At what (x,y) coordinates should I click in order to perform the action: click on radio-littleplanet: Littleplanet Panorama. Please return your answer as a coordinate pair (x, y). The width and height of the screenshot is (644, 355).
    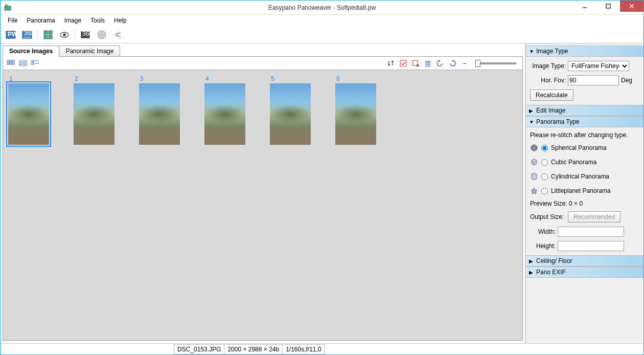
    Looking at the image, I should click on (585, 191).